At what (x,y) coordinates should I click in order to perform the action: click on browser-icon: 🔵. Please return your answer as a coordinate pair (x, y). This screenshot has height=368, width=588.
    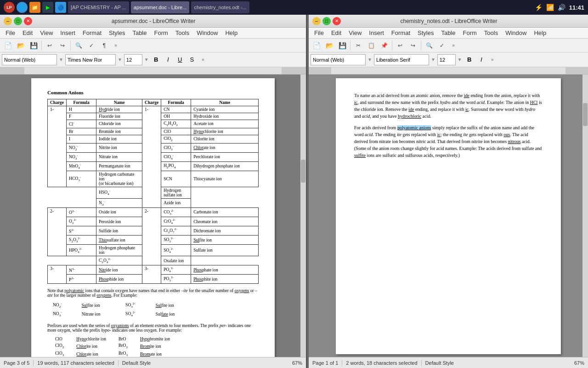
    Looking at the image, I should click on (61, 7).